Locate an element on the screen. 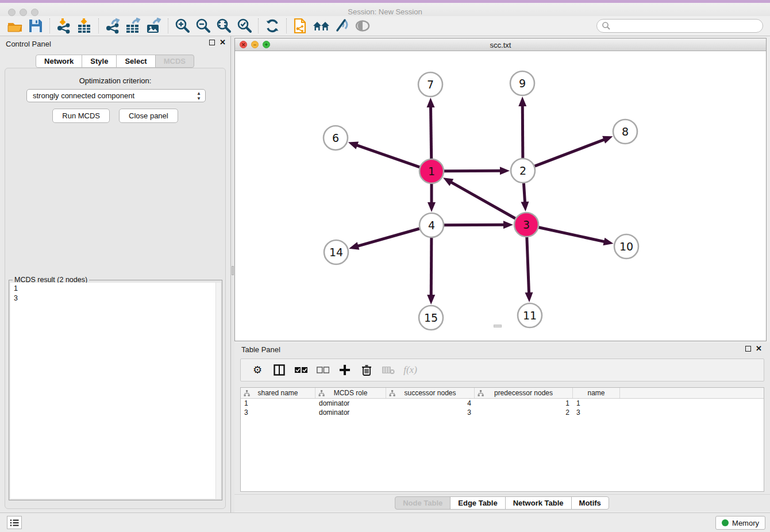  cell-successor-nodes: 4 is located at coordinates (430, 403).